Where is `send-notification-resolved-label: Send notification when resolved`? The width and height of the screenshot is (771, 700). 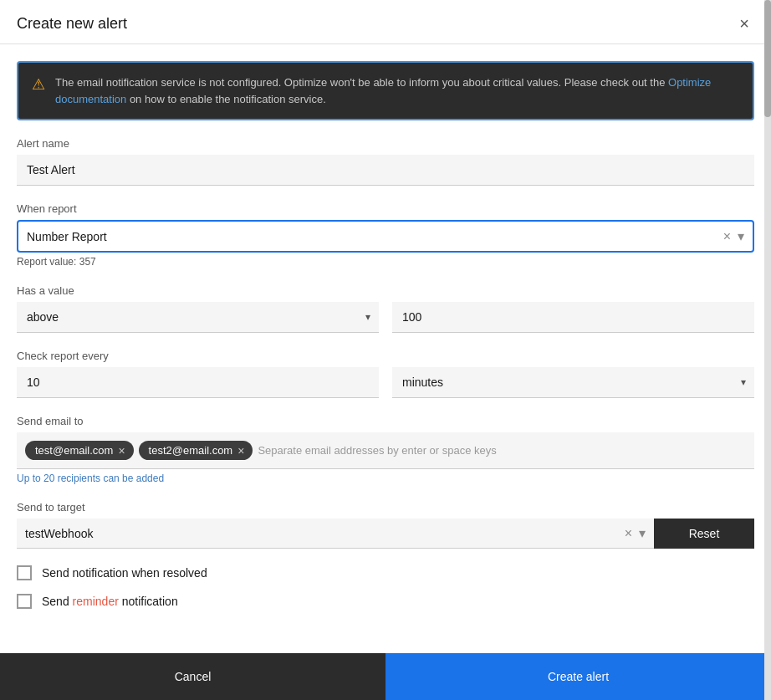 send-notification-resolved-label: Send notification when resolved is located at coordinates (125, 573).